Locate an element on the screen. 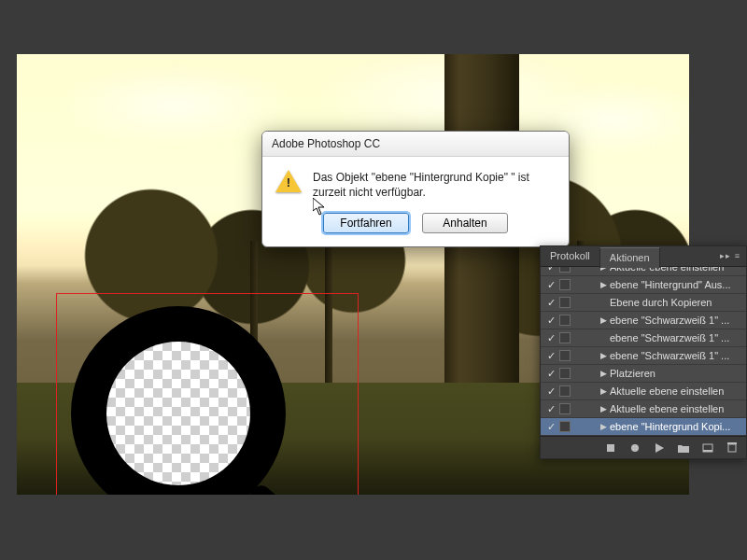  trash-icon is located at coordinates (732, 448).